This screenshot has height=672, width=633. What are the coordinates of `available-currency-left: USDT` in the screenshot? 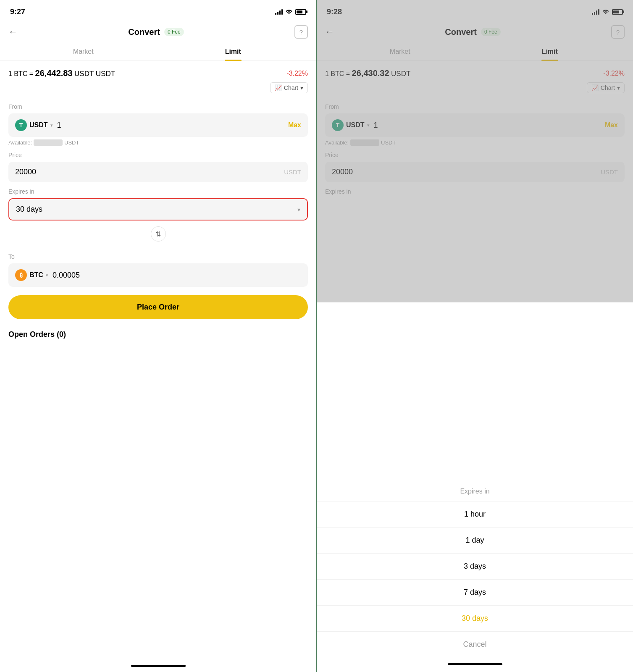 It's located at (71, 143).